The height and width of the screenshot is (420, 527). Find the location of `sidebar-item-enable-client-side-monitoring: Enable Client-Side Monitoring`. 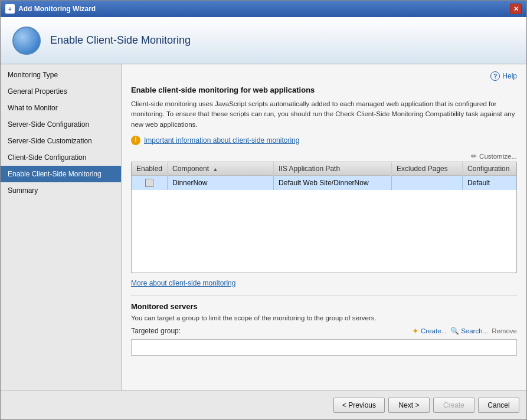

sidebar-item-enable-client-side-monitoring: Enable Client-Side Monitoring is located at coordinates (61, 174).